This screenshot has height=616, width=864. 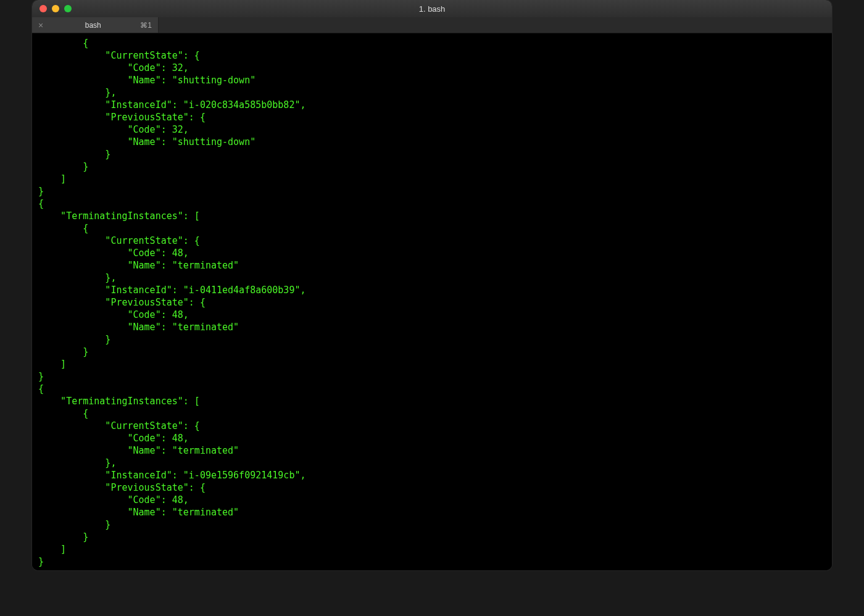 I want to click on tab-shortcut: ⌘1, so click(x=146, y=25).